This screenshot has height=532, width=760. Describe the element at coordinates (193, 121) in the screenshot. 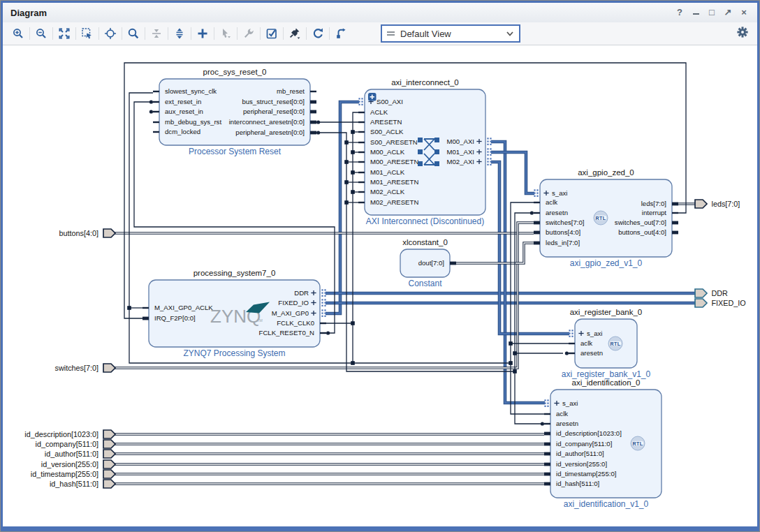

I see `svg-text: mb_debug_sys_rst` at that location.